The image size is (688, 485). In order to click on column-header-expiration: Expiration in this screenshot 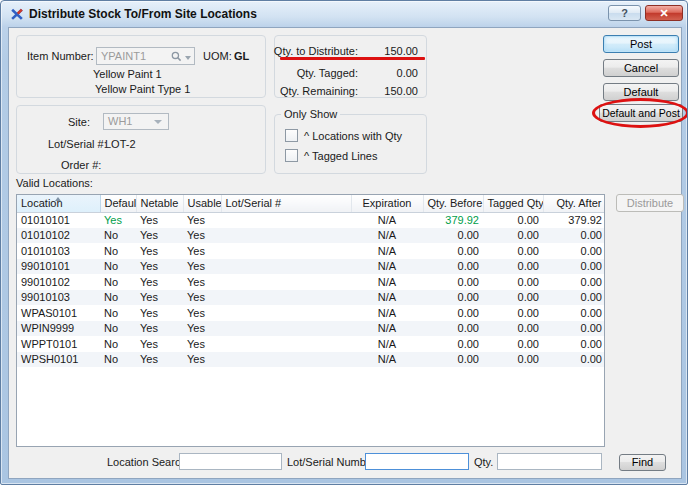, I will do `click(387, 204)`.